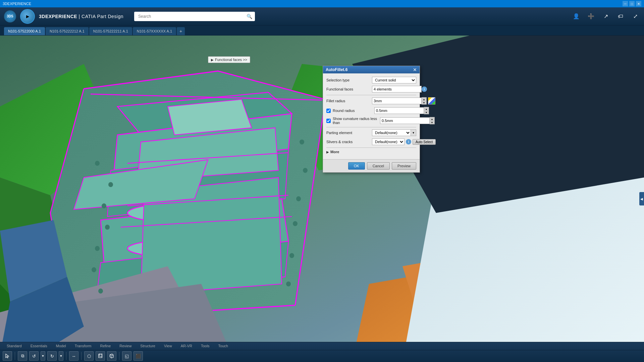  Describe the element at coordinates (231, 60) in the screenshot. I see `functional-faces-text: Functional faces >>` at that location.